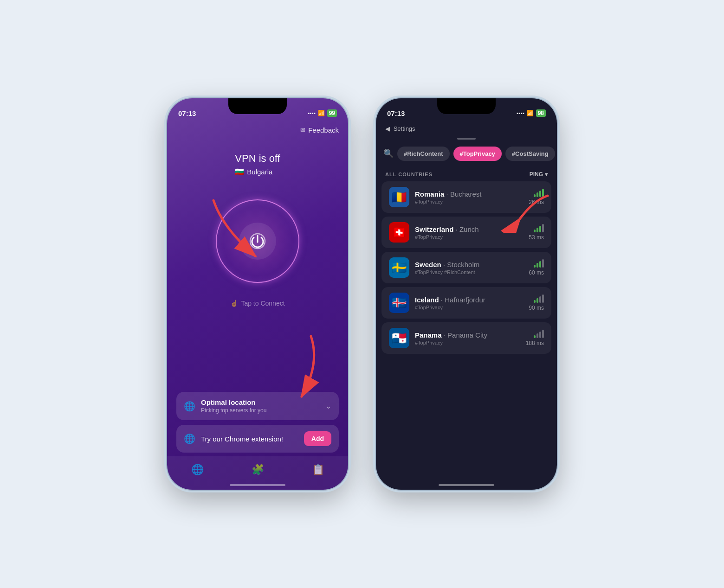  I want to click on server-ping-romania: 26 ms, so click(537, 197).